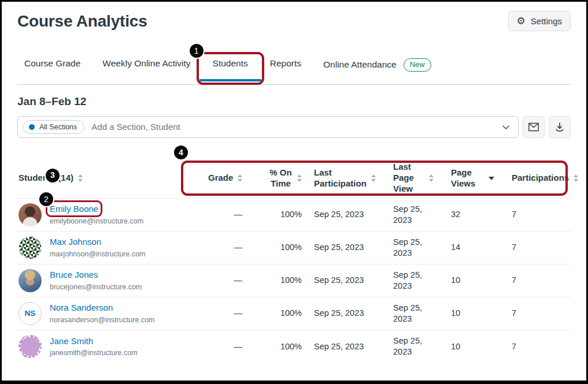  I want to click on gear-icon: ⚙, so click(522, 21).